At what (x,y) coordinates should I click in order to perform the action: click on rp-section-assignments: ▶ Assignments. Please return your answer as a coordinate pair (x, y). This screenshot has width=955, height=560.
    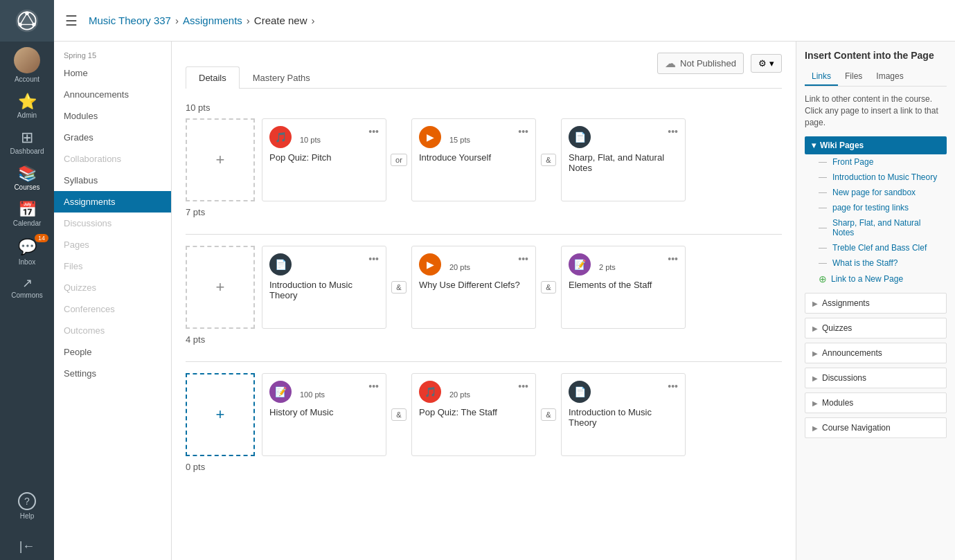
    Looking at the image, I should click on (875, 303).